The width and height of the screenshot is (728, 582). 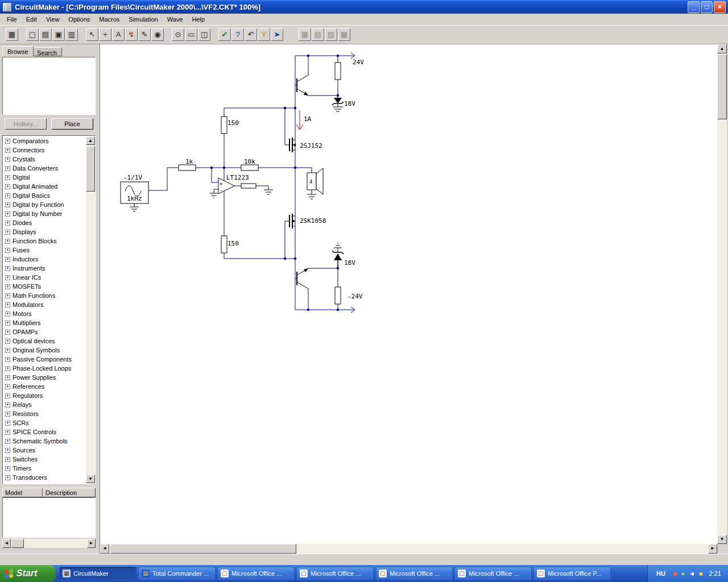 What do you see at coordinates (134, 194) in the screenshot?
I see `signal-source` at bounding box center [134, 194].